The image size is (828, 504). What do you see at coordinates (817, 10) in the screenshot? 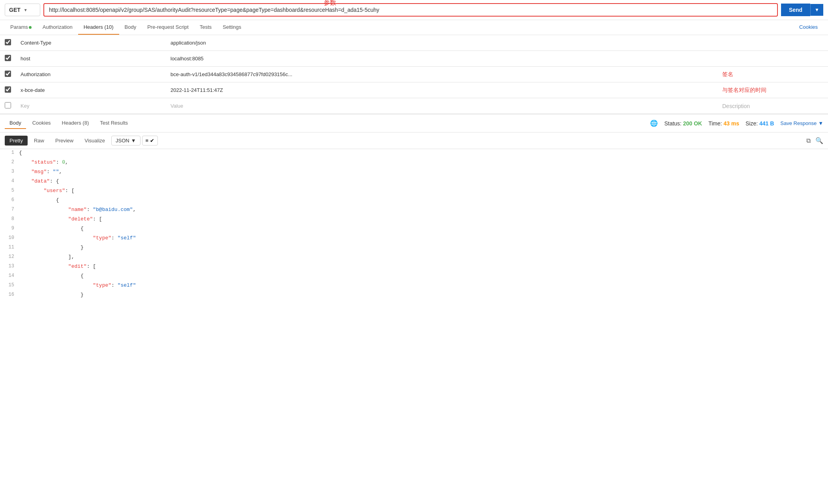
I see `send-dropdown-button: ▼` at bounding box center [817, 10].